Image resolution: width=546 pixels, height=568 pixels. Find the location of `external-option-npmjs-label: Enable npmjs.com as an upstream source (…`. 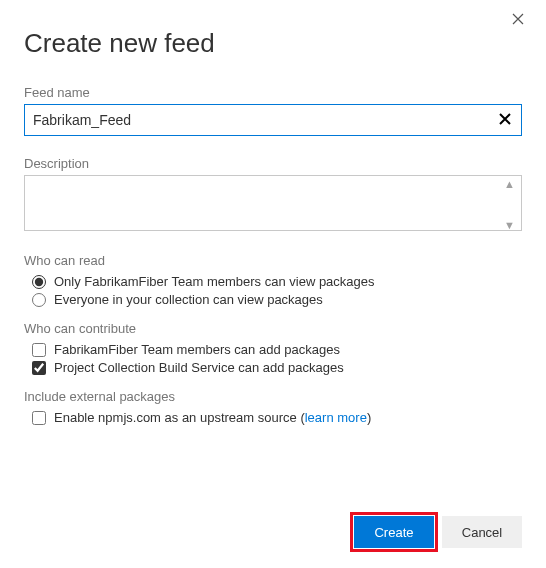

external-option-npmjs-label: Enable npmjs.com as an upstream source (… is located at coordinates (212, 418).